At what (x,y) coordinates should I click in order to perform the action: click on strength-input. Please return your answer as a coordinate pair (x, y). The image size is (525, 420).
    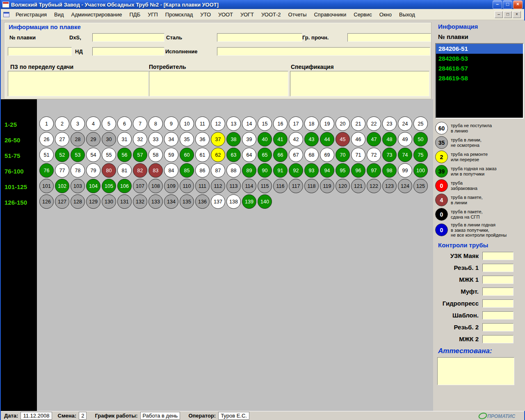
    Looking at the image, I should click on (389, 38).